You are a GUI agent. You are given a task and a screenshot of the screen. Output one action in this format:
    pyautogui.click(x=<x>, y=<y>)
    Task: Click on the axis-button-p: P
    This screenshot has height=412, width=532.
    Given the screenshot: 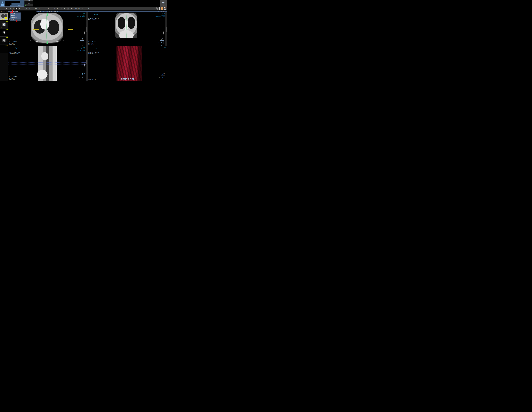 What is the action you would take?
    pyautogui.click(x=124, y=79)
    